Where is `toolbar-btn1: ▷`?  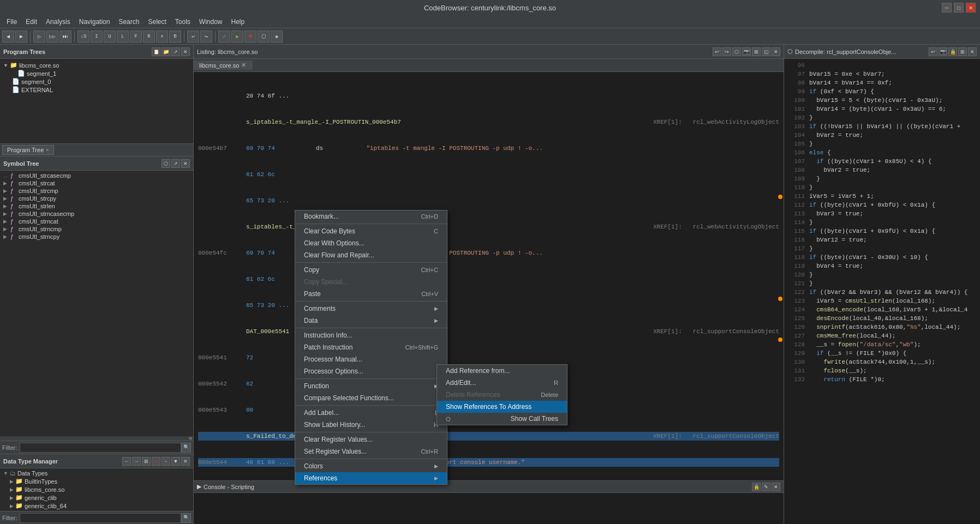 toolbar-btn1: ▷ is located at coordinates (39, 37).